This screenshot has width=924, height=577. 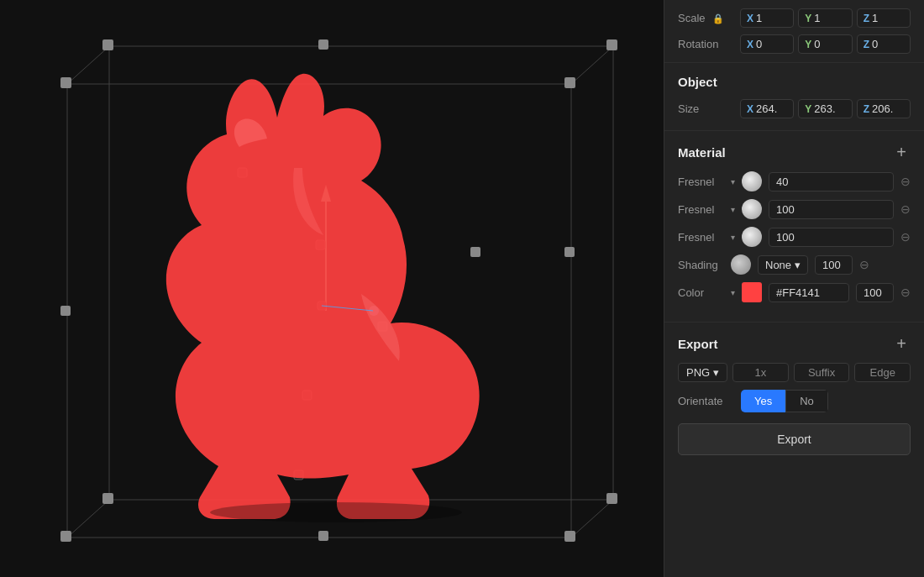 I want to click on shading-dropdown-value: None, so click(x=778, y=265).